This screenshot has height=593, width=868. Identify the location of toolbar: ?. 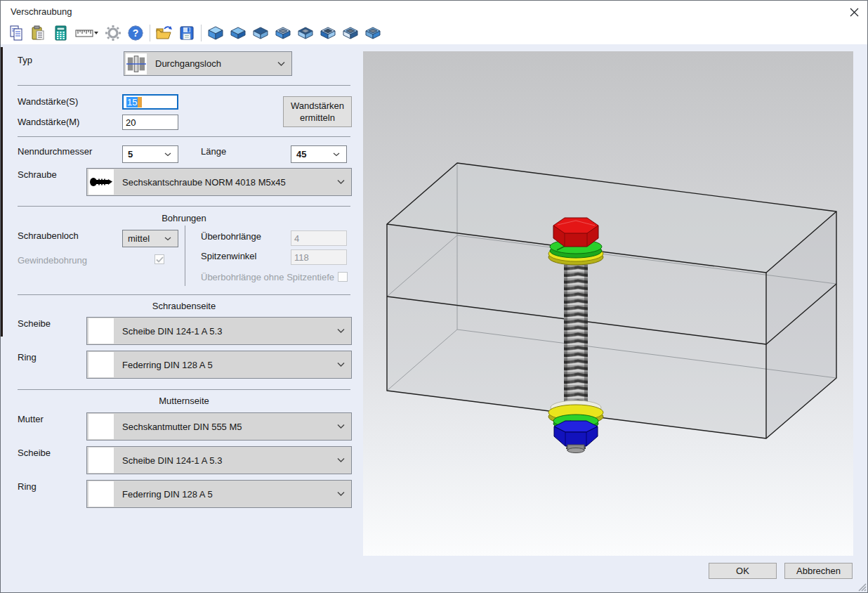
(434, 34).